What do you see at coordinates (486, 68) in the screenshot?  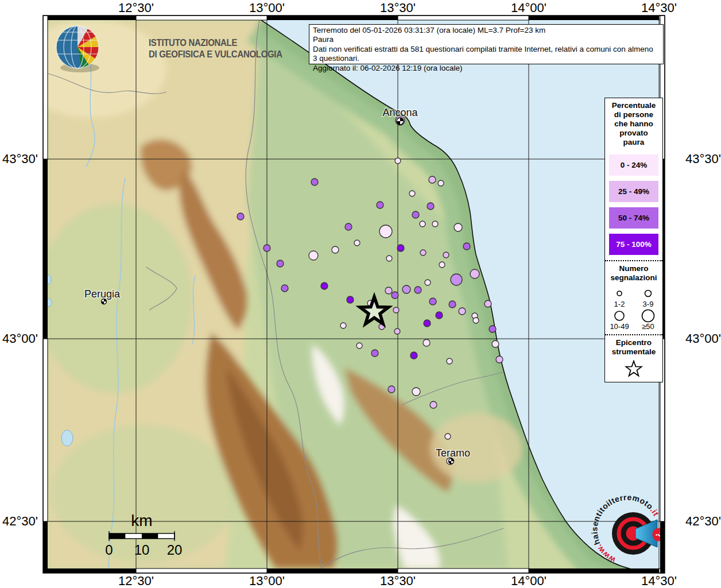 I see `event-updated-line: Aggiornato il: 06-02-2026 12:19 (ora loc…` at bounding box center [486, 68].